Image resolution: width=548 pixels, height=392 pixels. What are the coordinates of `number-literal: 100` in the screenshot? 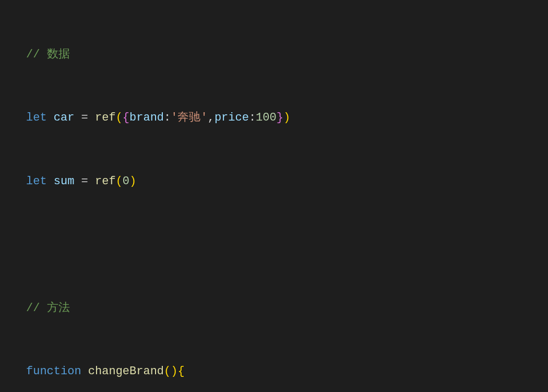 It's located at (266, 118).